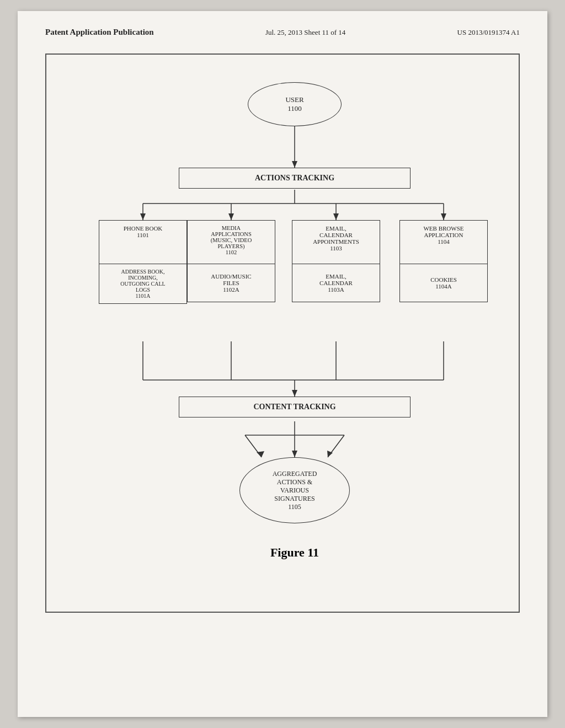 The height and width of the screenshot is (728, 565). Describe the element at coordinates (282, 32) in the screenshot. I see `page-header: Patent Application Publication Jul. 25, …` at that location.